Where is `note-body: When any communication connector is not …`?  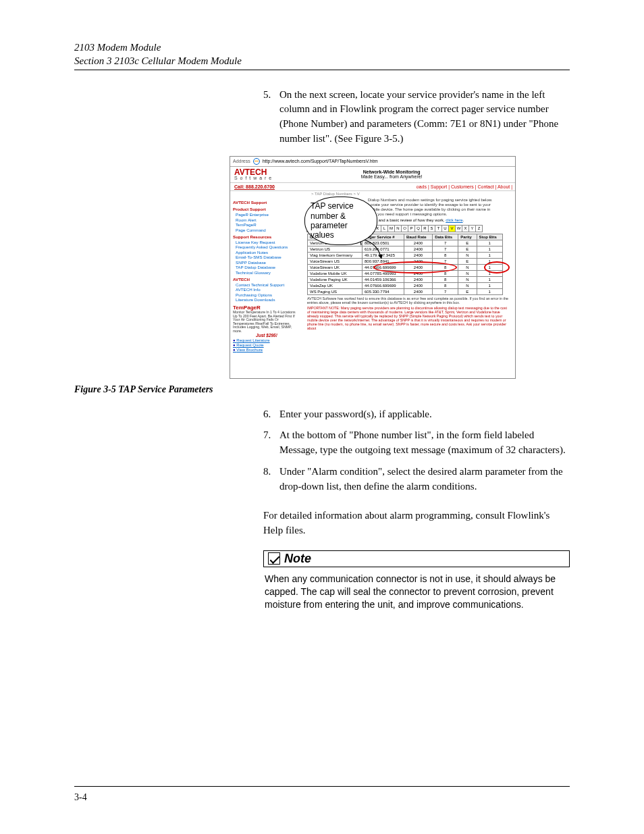 note-body: When any communication connector is not … is located at coordinates (417, 592).